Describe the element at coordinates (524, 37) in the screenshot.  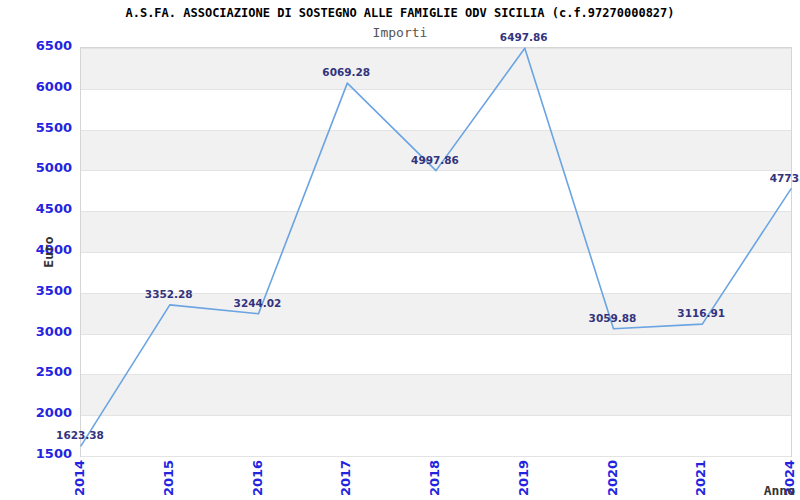
I see `data-point-label: 6497.86` at that location.